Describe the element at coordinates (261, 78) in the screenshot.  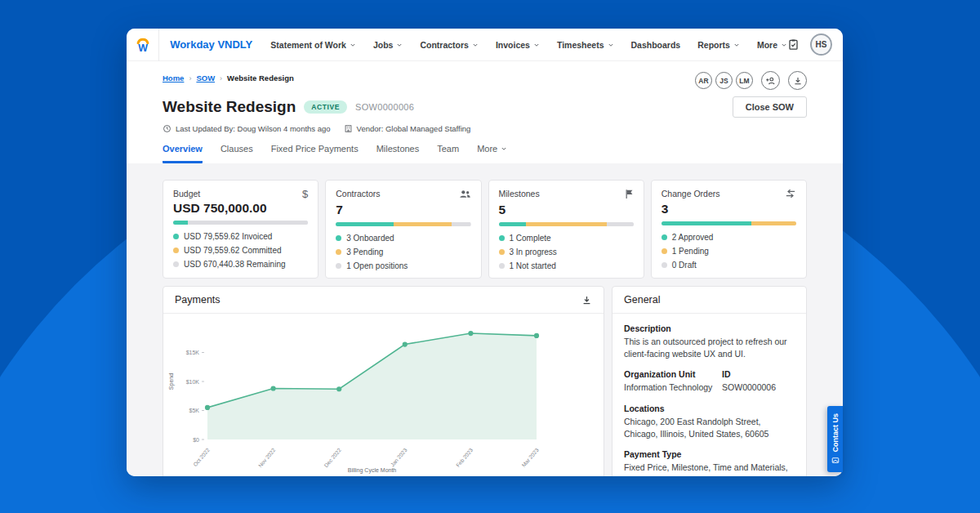
I see `breadcrumb-item-website-redesign: Website Redesign` at that location.